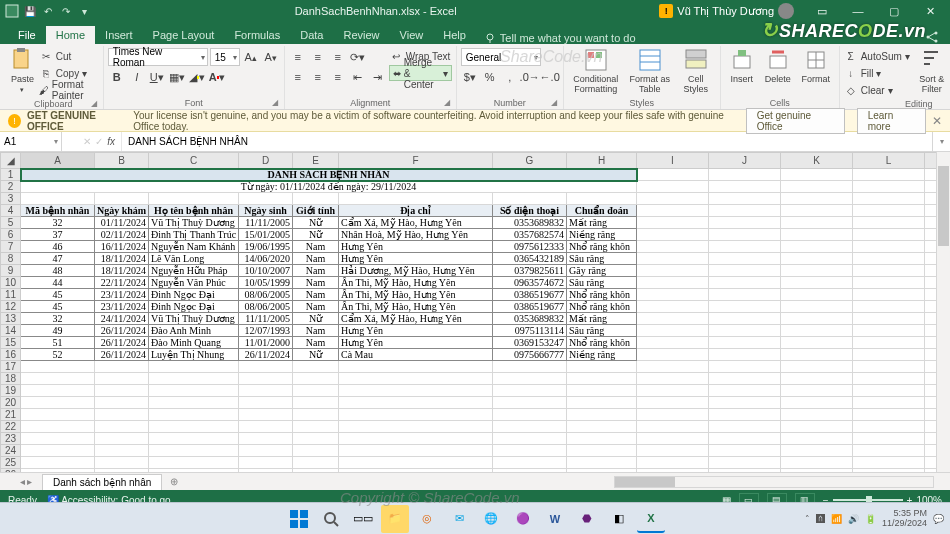 The width and height of the screenshot is (950, 534). Describe the element at coordinates (696, 70) in the screenshot. I see `cell-styles-button: Cell Styles` at that location.